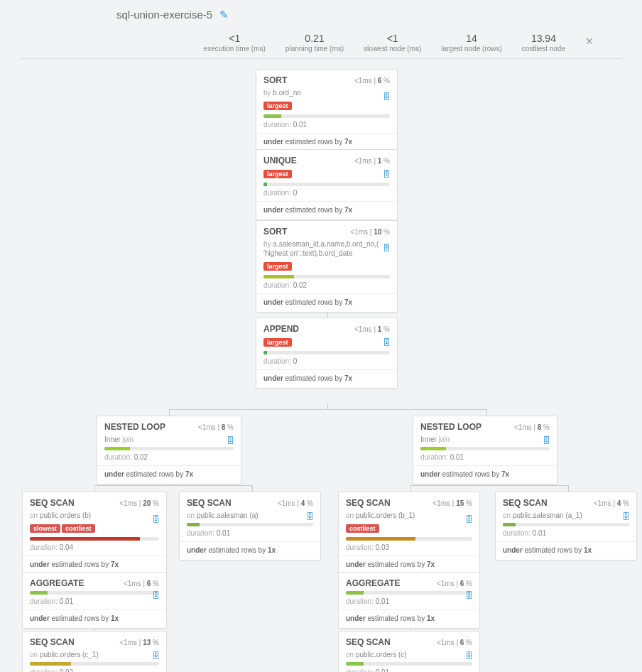 The image size is (642, 672). Describe the element at coordinates (94, 533) in the screenshot. I see `node-seqscan-orders-b: SEQ SCAN<1ms | 20 % on public.orders (b)…` at that location.